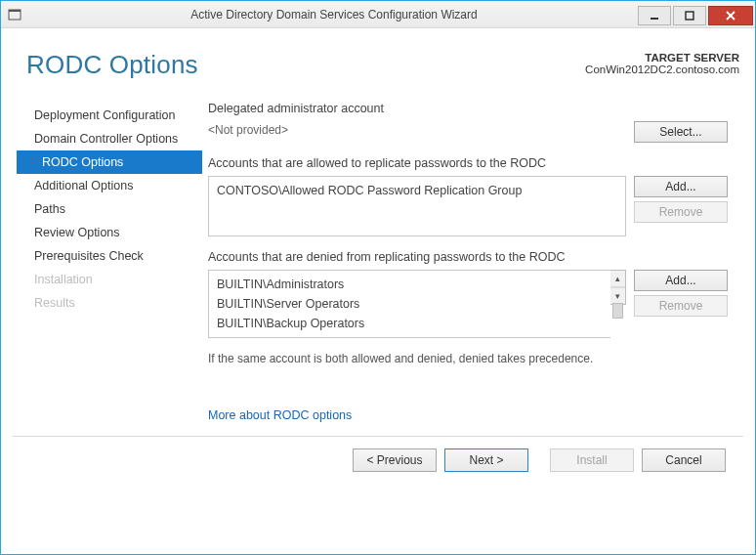  Describe the element at coordinates (109, 186) in the screenshot. I see `nav-additional-options: Additional Options` at that location.